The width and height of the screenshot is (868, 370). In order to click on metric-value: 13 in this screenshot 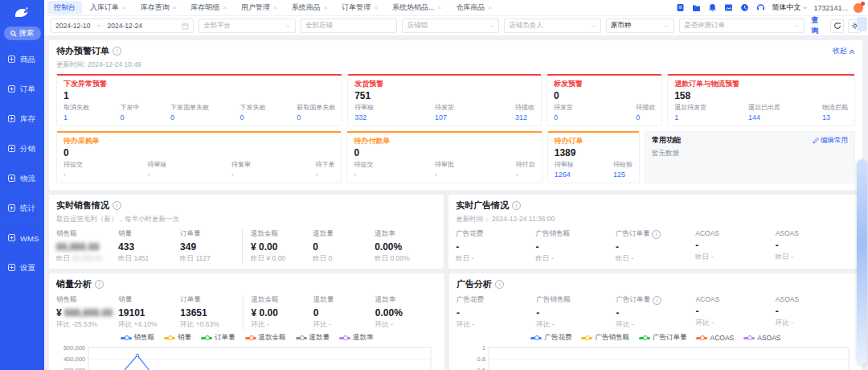, I will do `click(835, 117)`.